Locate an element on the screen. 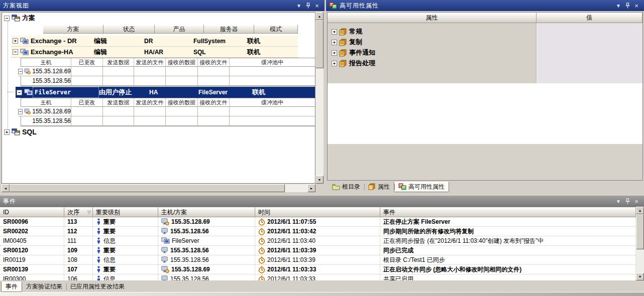 This screenshot has width=644, height=296. tree-node-scenarios-root: − 方案 is located at coordinates (20, 18).